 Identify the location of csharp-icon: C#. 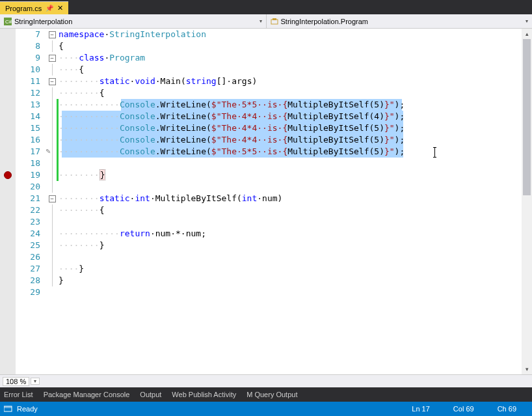
(8, 21).